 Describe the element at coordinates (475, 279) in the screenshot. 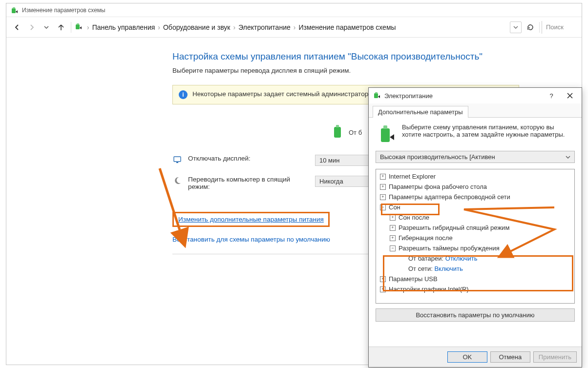

I see `tree-item-usb: +Параметры USB` at that location.